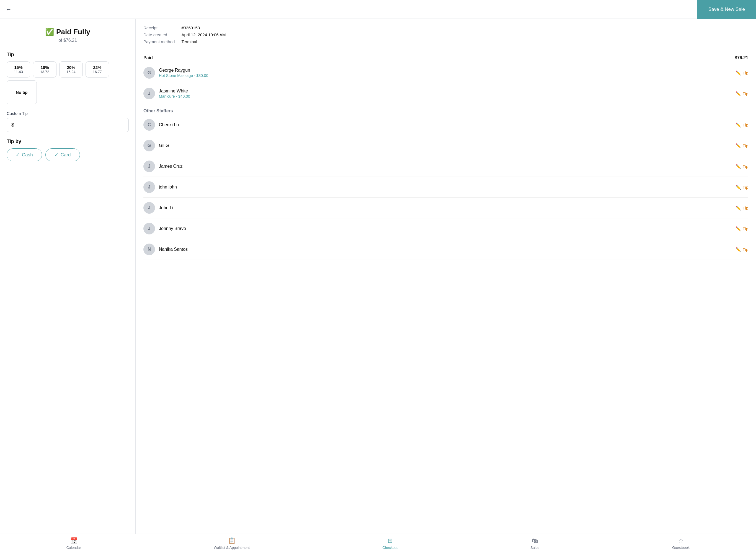  I want to click on list-item: N Nanika Santos ✏️ Tip, so click(446, 249).